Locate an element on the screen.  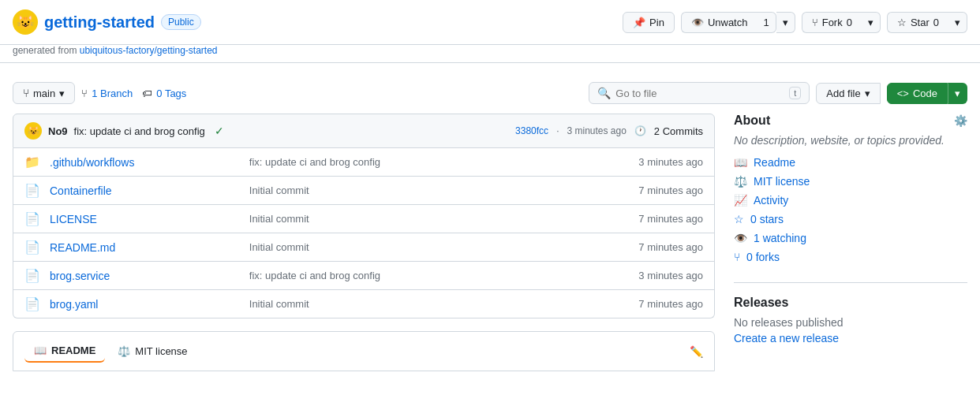
branches-link: 1 Branch is located at coordinates (112, 93).